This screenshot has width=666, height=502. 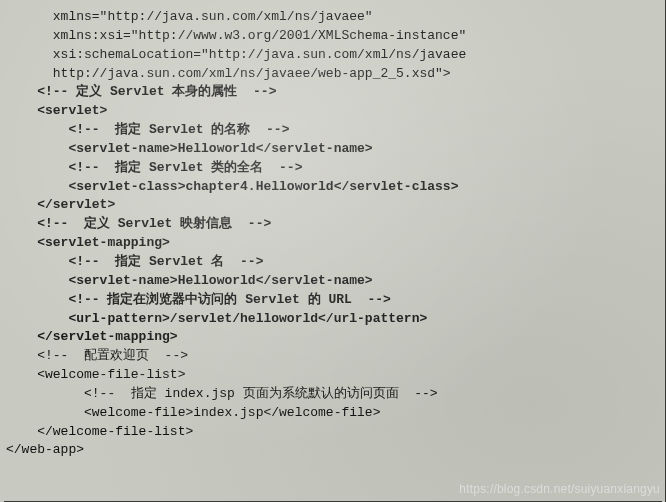 What do you see at coordinates (190, 16) in the screenshot?
I see `code-line: xmlns="http://java.sun.com/xml/ns/javaee…` at bounding box center [190, 16].